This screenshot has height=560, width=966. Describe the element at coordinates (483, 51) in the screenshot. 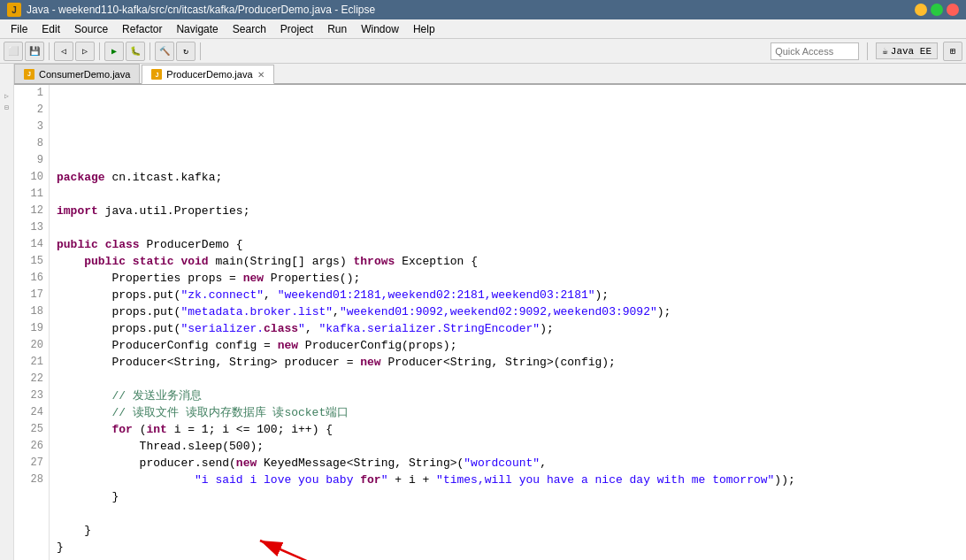

I see `toolbar: ⬜ 💾 ◁ ▷ ▶ 🐛 🔨 ↻ ☕ Java EE ⊞` at that location.